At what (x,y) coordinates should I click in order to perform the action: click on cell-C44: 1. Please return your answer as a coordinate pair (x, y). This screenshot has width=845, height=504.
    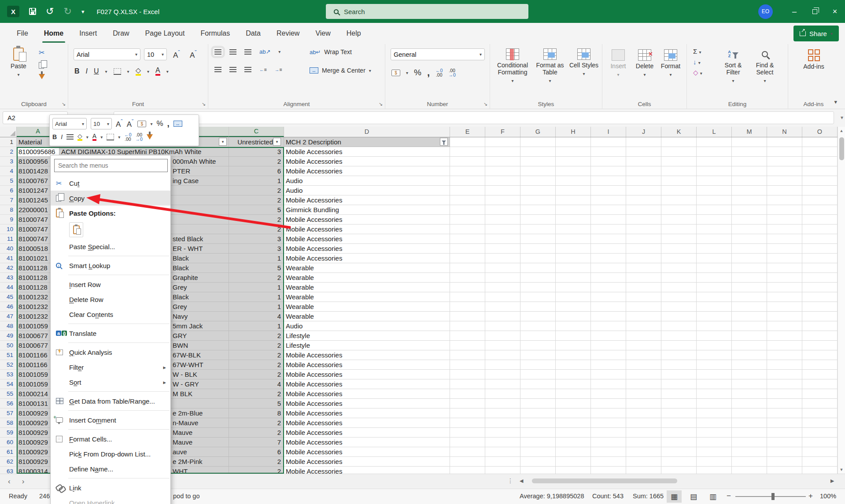
    Looking at the image, I should click on (256, 287).